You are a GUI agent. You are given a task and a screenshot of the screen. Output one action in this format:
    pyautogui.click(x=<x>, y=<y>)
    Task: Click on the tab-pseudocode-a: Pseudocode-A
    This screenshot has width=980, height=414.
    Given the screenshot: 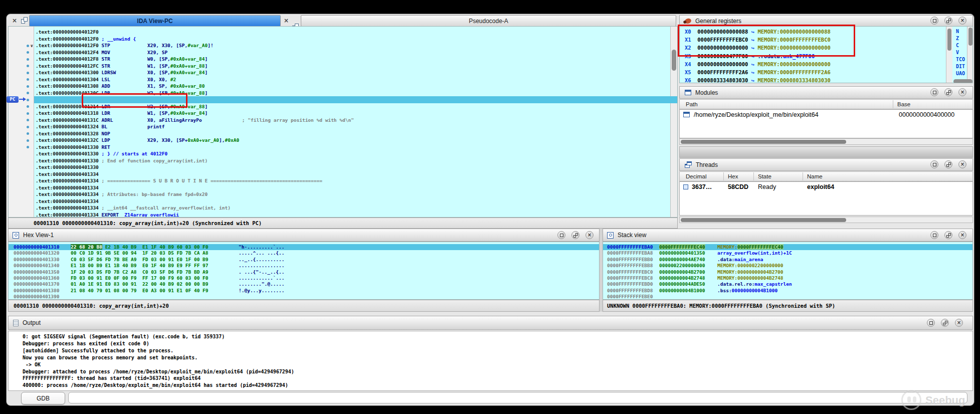 What is the action you would take?
    pyautogui.click(x=488, y=21)
    